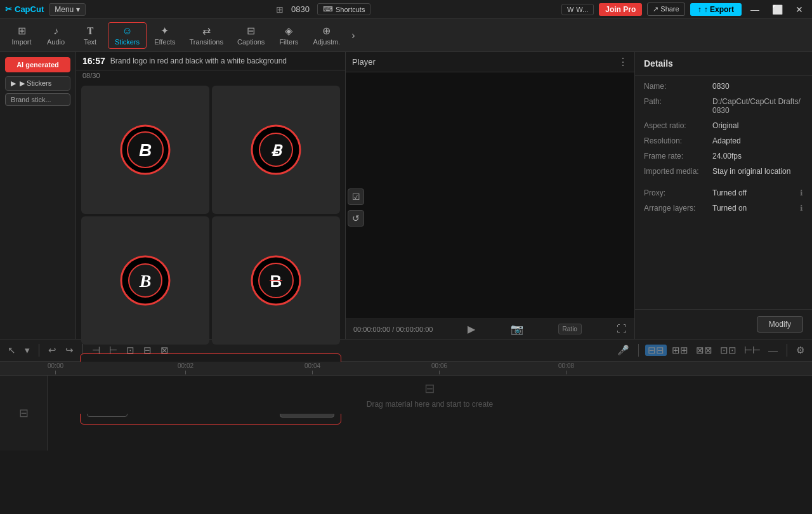 This screenshot has width=812, height=514. What do you see at coordinates (773, 350) in the screenshot?
I see `minus-button: —` at bounding box center [773, 350].